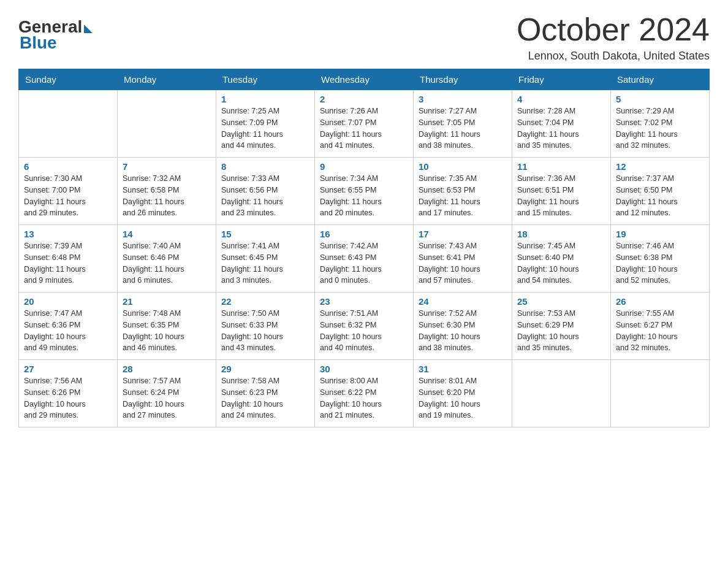  What do you see at coordinates (364, 129) in the screenshot?
I see `day-info: Sunrise: 7:26 AMSunset: 7:07 PMDaylight:…` at bounding box center [364, 129].